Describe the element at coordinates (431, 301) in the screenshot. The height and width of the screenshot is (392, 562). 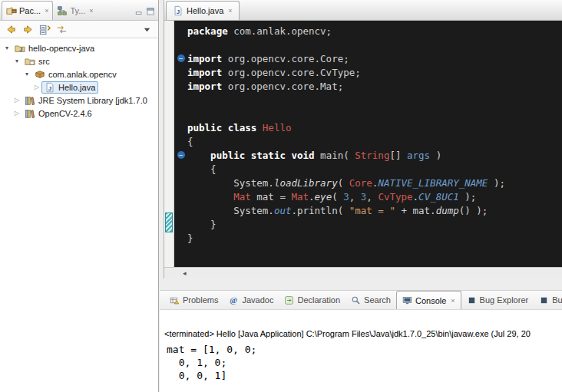
I see `tab-label: Console` at that location.